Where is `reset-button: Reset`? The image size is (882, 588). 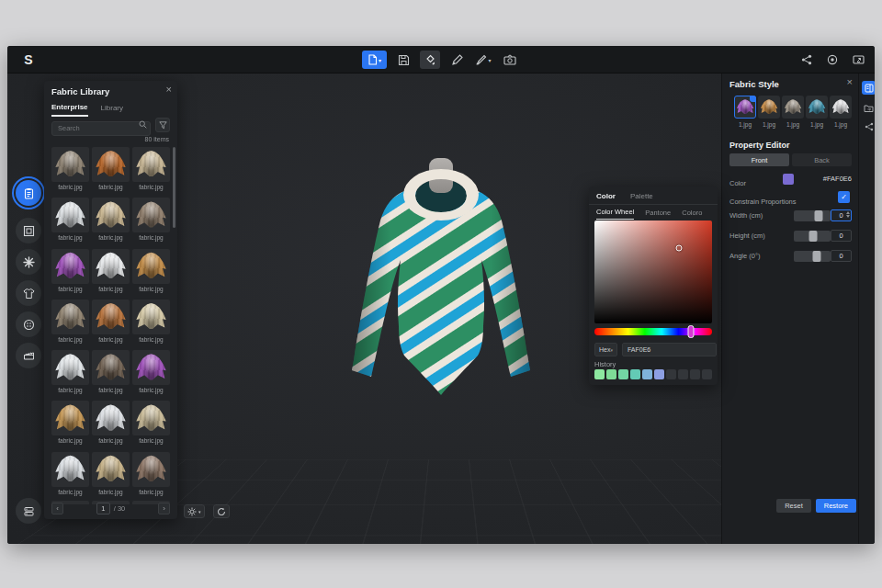
reset-button: Reset is located at coordinates (794, 505).